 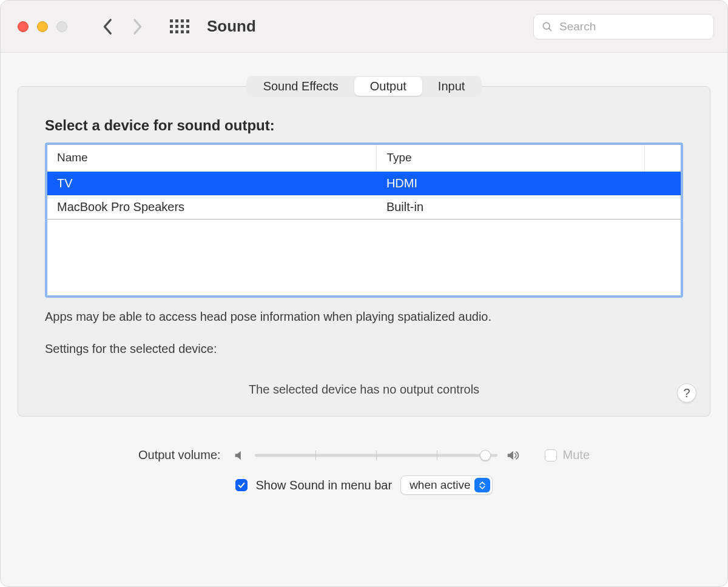 I want to click on help-icon: ?, so click(x=687, y=393).